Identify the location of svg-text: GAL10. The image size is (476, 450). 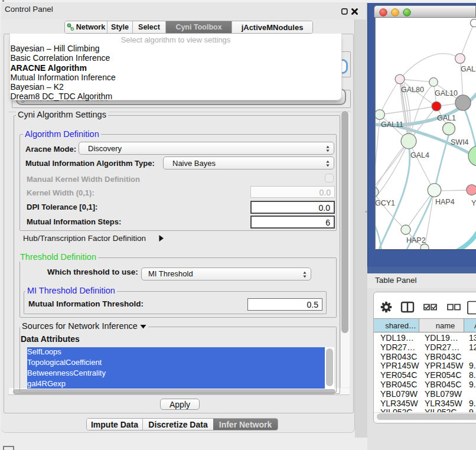
(446, 93).